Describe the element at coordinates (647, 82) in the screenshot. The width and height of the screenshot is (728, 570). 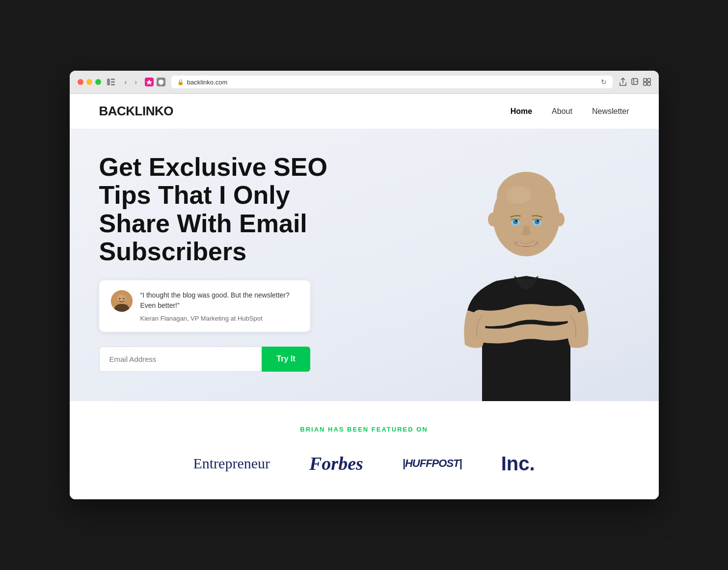
I see `tab-manager-icon` at that location.